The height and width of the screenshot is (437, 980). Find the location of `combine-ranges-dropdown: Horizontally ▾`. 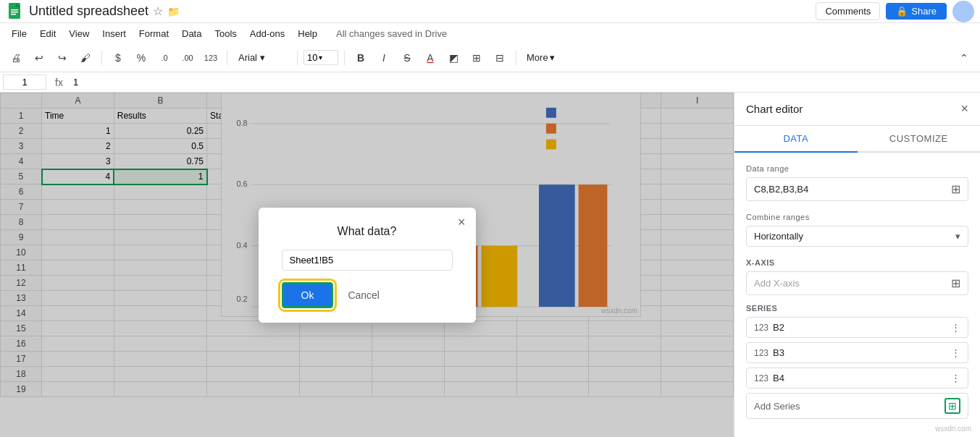

combine-ranges-dropdown: Horizontally ▾ is located at coordinates (858, 236).